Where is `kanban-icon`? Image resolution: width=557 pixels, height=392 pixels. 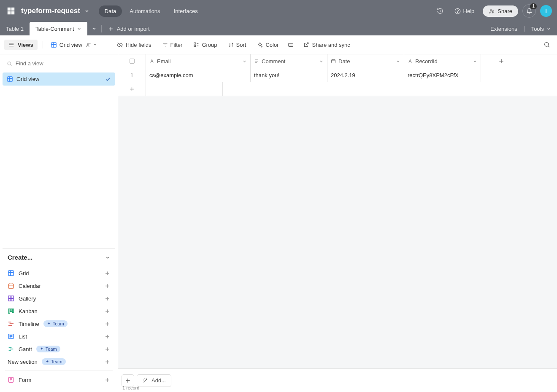
kanban-icon is located at coordinates (11, 311).